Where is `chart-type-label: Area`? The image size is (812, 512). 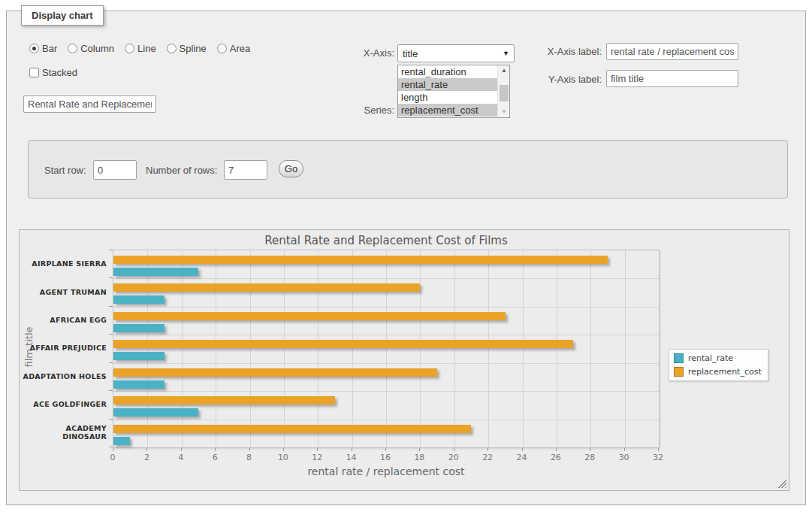
chart-type-label: Area is located at coordinates (240, 48).